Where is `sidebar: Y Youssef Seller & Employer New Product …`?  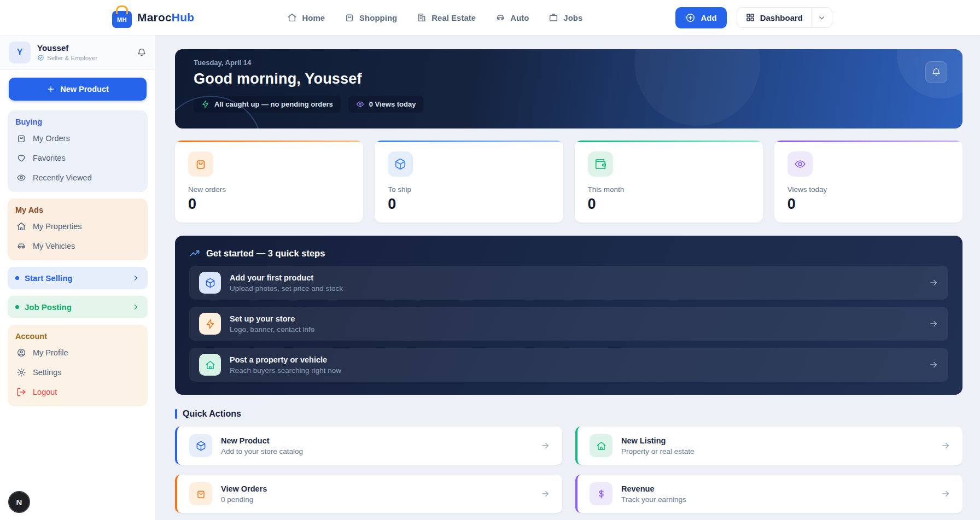 sidebar: Y Youssef Seller & Employer New Product … is located at coordinates (78, 278).